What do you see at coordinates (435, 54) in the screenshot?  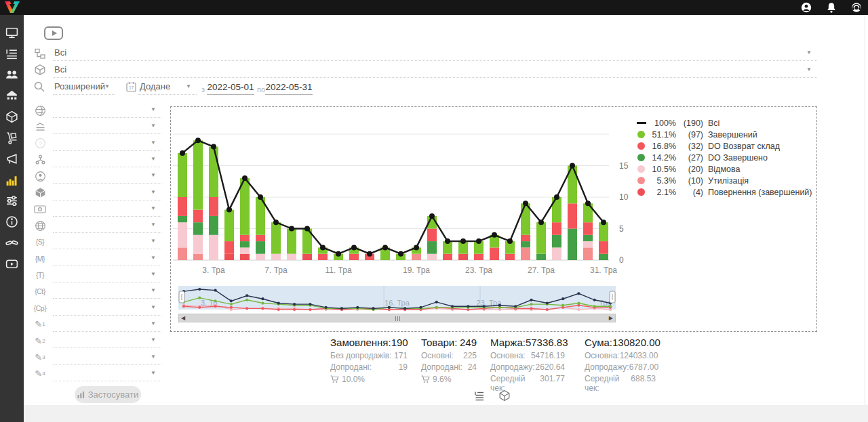 I see `category-filter-select: Всі ▼` at bounding box center [435, 54].